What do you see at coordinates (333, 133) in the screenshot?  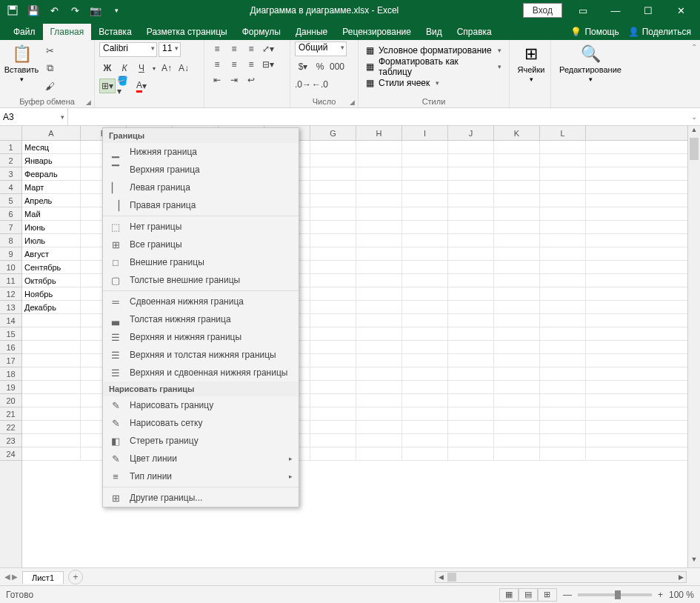 I see `column-header: G` at bounding box center [333, 133].